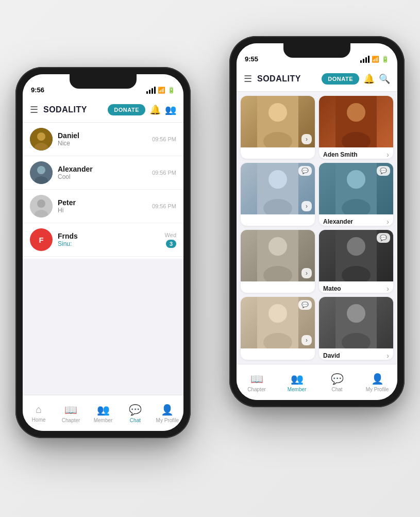  What do you see at coordinates (103, 206) in the screenshot?
I see `chat-item-peter: Peter Hi 09:56 PM` at bounding box center [103, 206].